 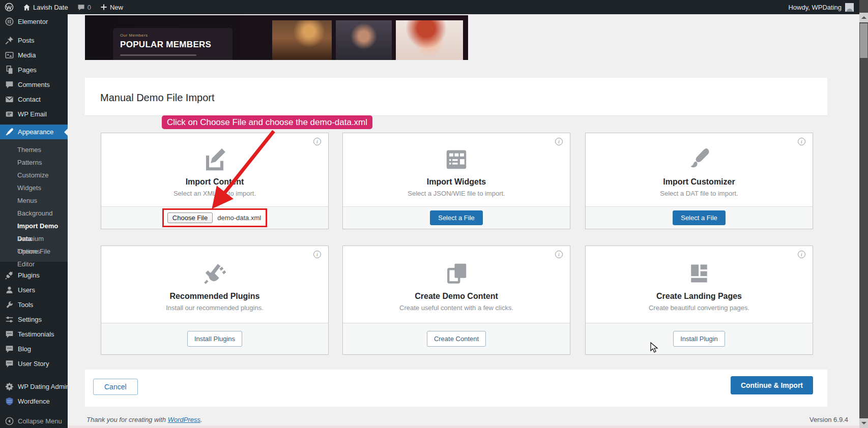 What do you see at coordinates (828, 7) in the screenshot?
I see `account-menu: Howdy, WPDating` at bounding box center [828, 7].